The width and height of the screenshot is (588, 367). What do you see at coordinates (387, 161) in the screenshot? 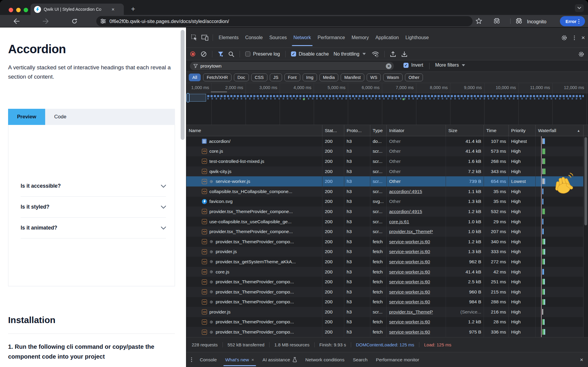
I see `table-row: <>test-controlled-list-mixed.js200h3scr.…` at bounding box center [387, 161].